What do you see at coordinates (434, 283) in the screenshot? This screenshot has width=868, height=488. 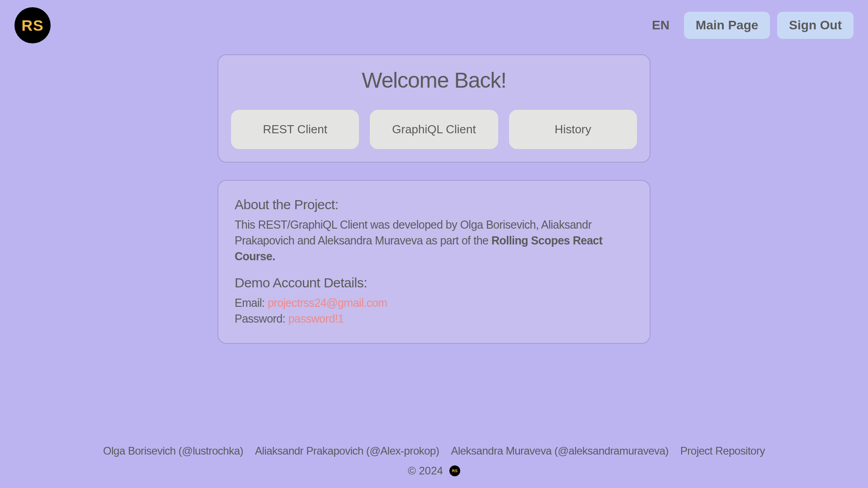 I see `demo-heading: Demo Account Details:` at bounding box center [434, 283].